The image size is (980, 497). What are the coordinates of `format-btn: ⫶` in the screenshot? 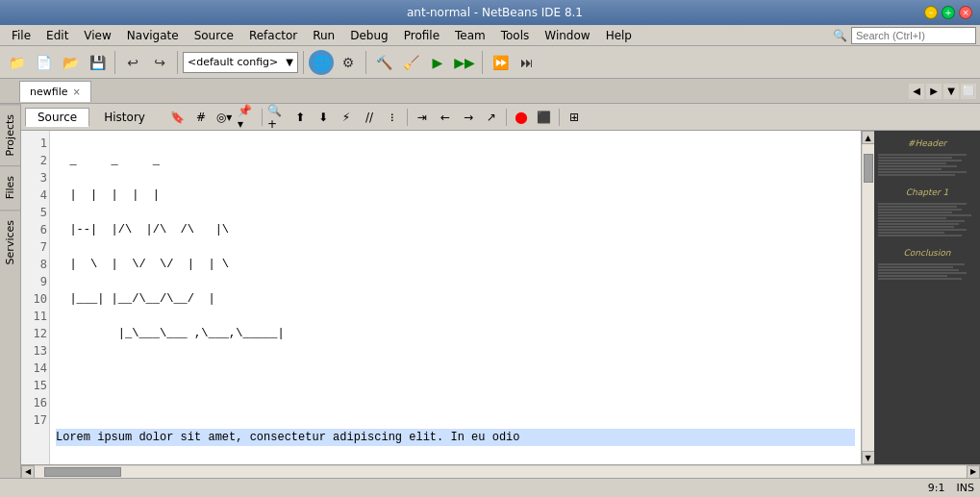 It's located at (392, 117).